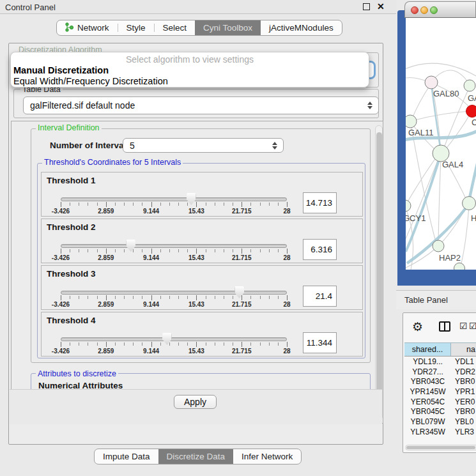 The width and height of the screenshot is (476, 476). I want to click on combo-stepper-icon, so click(275, 146).